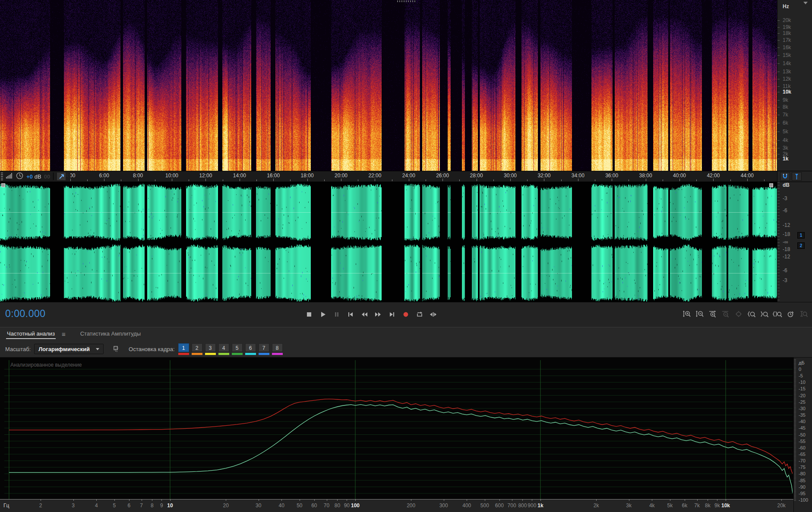 Image resolution: width=812 pixels, height=512 pixels. Describe the element at coordinates (2, 176) in the screenshot. I see `toolbar-grip-icon` at that location.